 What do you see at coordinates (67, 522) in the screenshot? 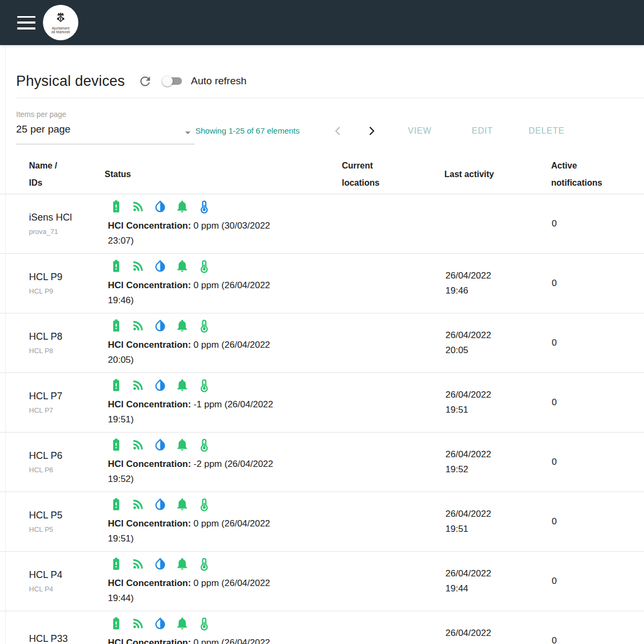
I see `name-cell: HCL P5 HCL P5` at bounding box center [67, 522].